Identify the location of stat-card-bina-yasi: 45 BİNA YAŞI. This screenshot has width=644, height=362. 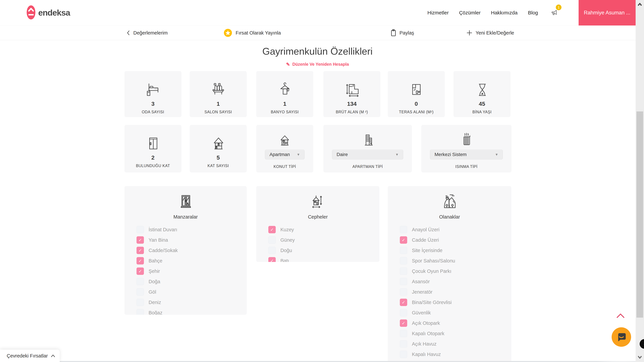
(482, 94).